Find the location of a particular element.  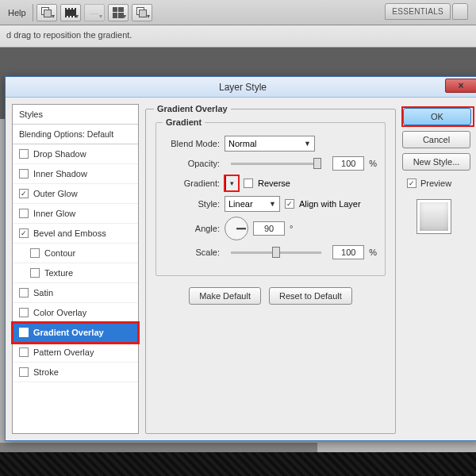

group-title: Gradient Overlay is located at coordinates (192, 109).